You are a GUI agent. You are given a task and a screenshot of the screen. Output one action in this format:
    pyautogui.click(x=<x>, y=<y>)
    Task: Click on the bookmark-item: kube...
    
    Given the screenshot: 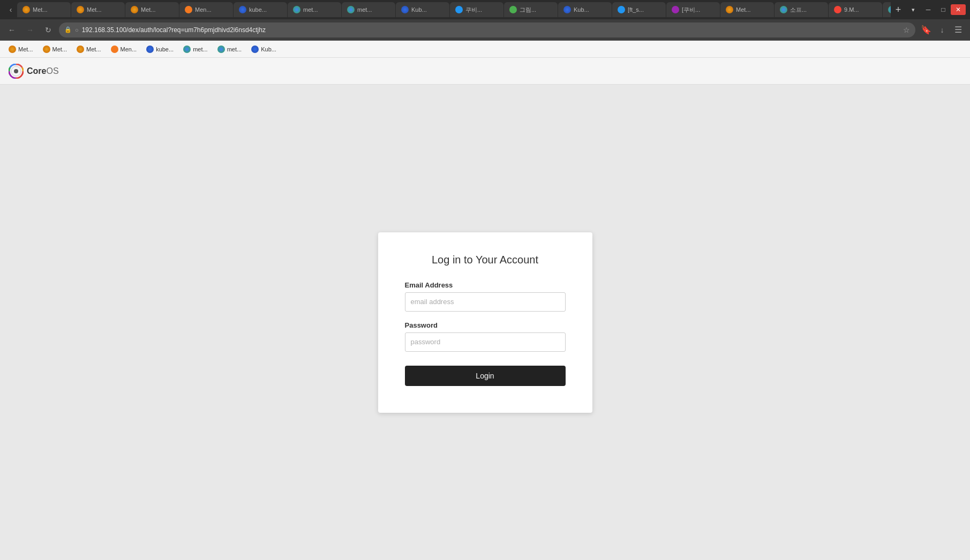 What is the action you would take?
    pyautogui.click(x=160, y=49)
    